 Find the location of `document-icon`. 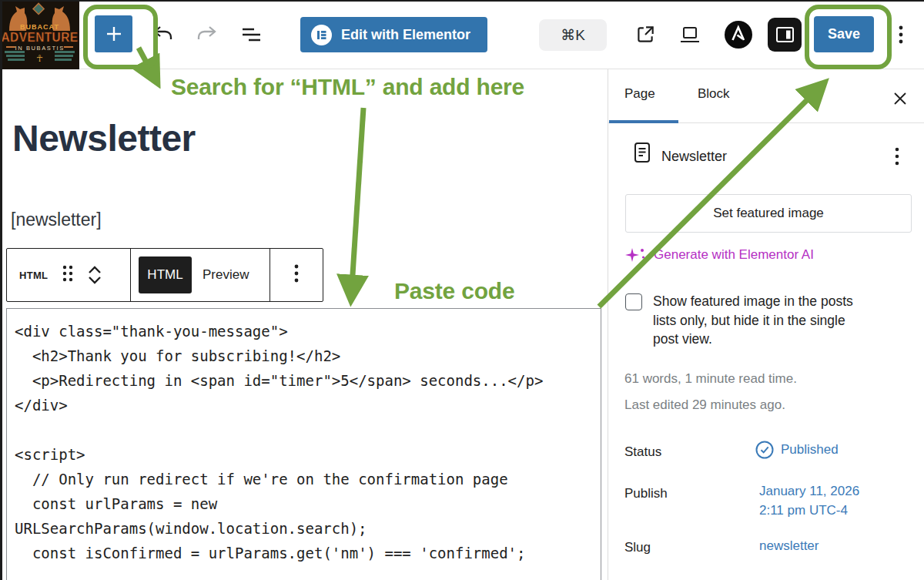

document-icon is located at coordinates (642, 154).